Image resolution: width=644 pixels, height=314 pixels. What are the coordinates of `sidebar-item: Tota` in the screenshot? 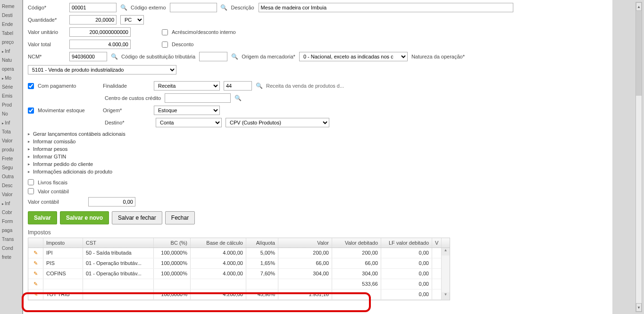 It's located at (11, 132).